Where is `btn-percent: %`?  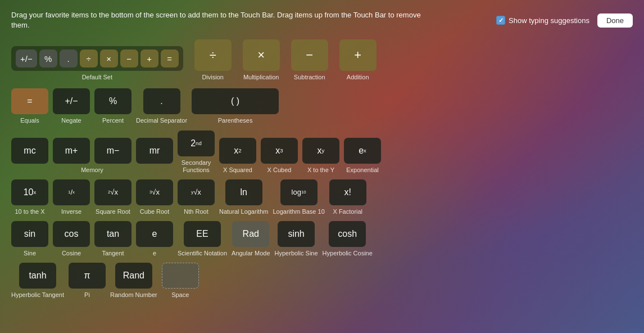 btn-percent: % is located at coordinates (113, 101).